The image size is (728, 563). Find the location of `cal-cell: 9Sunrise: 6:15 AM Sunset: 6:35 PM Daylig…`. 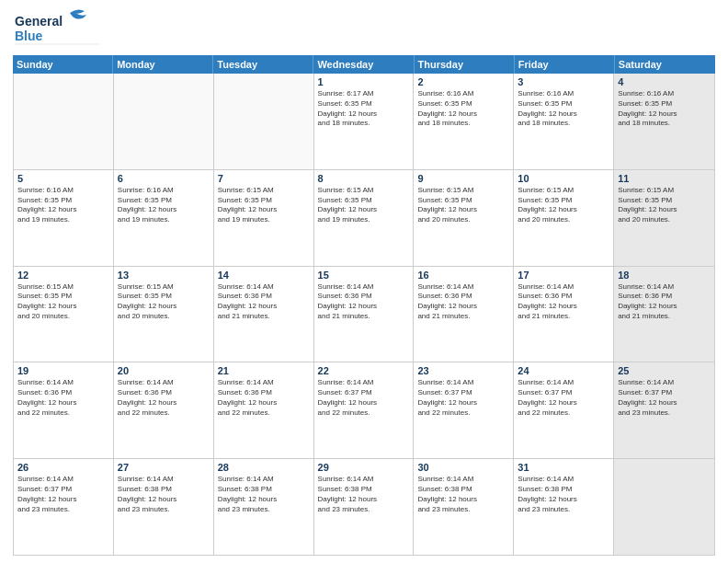

cal-cell: 9Sunrise: 6:15 AM Sunset: 6:35 PM Daylig… is located at coordinates (463, 218).